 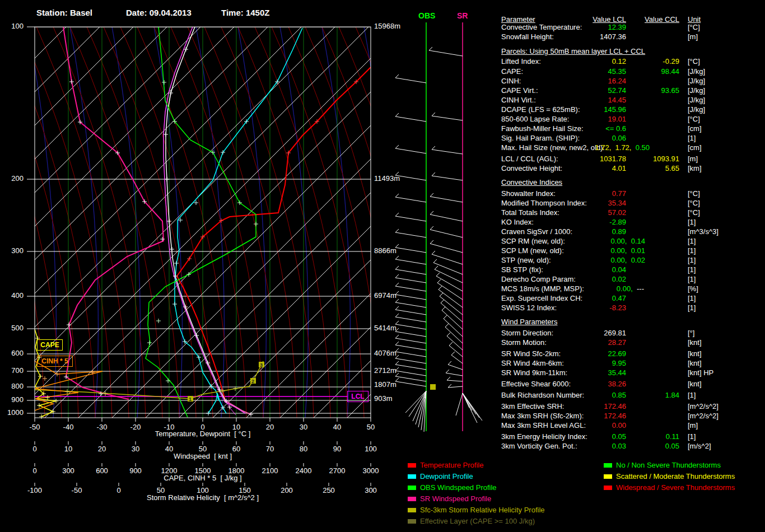 I want to click on table-row-label: STP (new, old):, so click(x=526, y=260).